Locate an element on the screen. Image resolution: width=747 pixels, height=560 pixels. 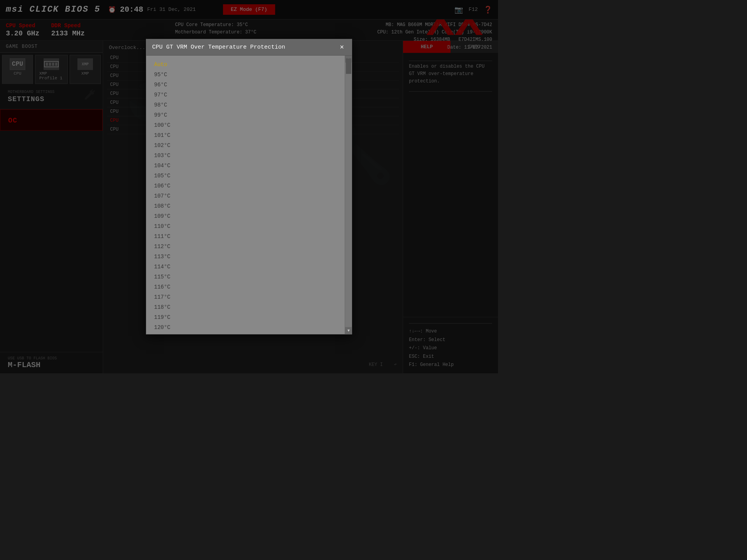
temp-option-1: 95°C is located at coordinates (249, 75).